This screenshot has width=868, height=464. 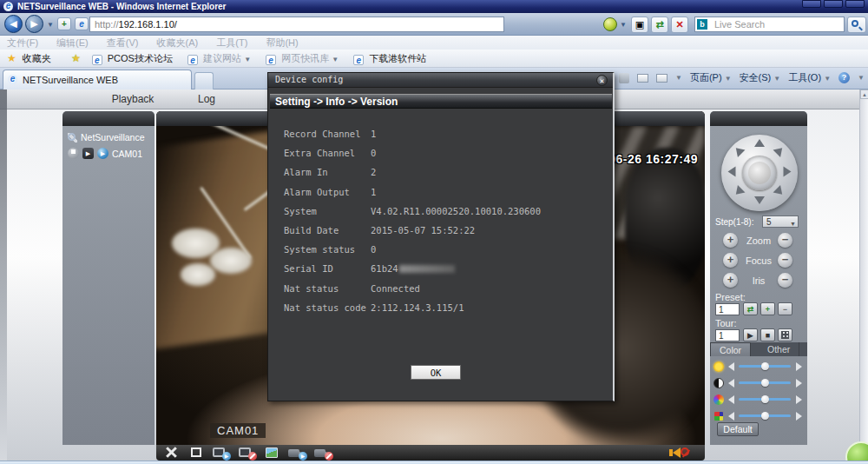 I want to click on back-button: ◀, so click(x=14, y=24).